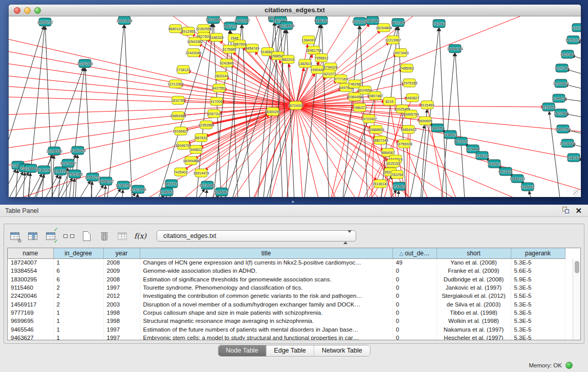  Describe the element at coordinates (287, 313) in the screenshot. I see `table-row: 977716911998Corpus callosum shape and si…` at that location.